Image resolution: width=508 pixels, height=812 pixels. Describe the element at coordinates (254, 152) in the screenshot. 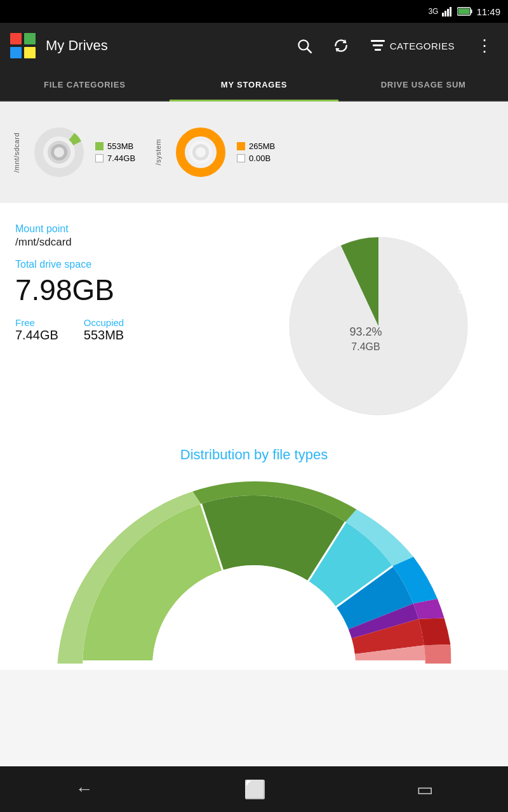

I see `storage-area: /mnt/sdcard 553MB 7.44GB /s` at that location.